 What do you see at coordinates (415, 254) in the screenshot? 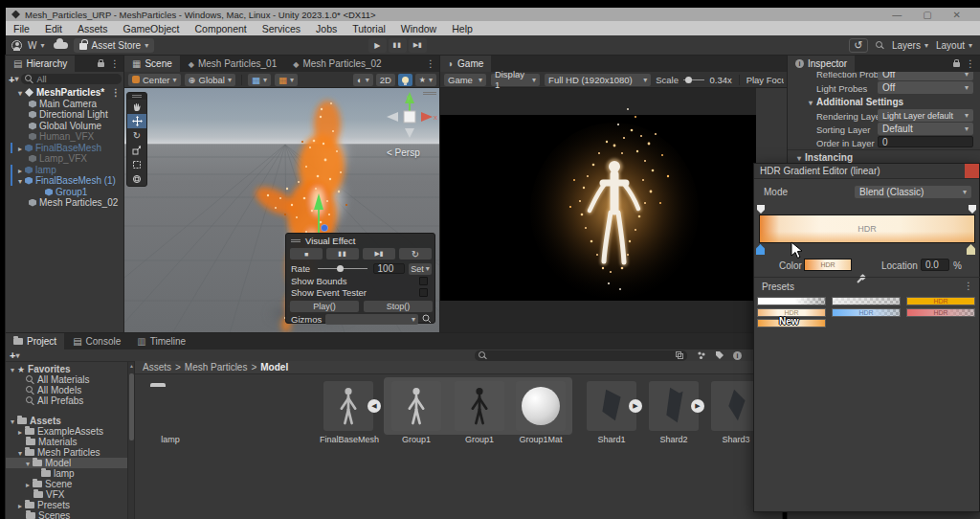
I see `vfx-restart-button` at bounding box center [415, 254].